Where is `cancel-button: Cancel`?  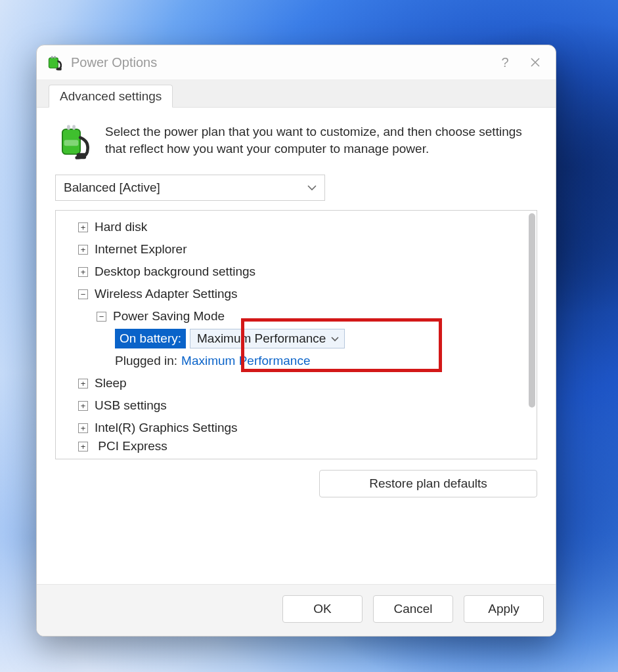 cancel-button: Cancel is located at coordinates (413, 609).